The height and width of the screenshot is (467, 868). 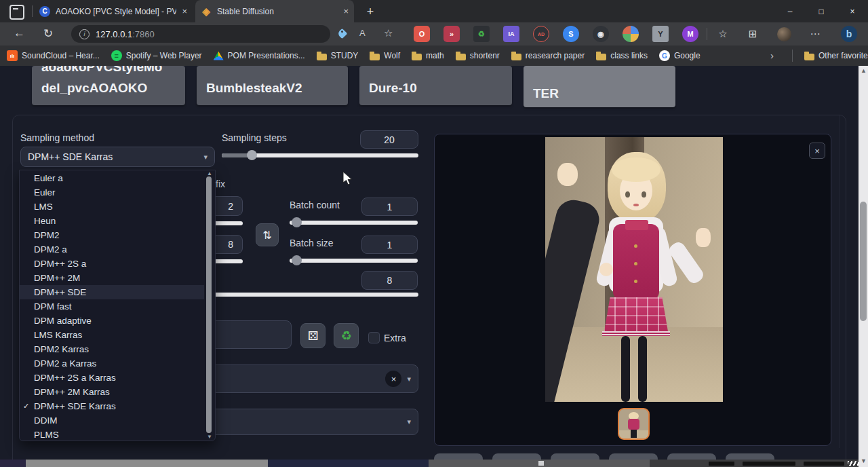 I want to click on tab-title: Stable Diffusion, so click(x=277, y=12).